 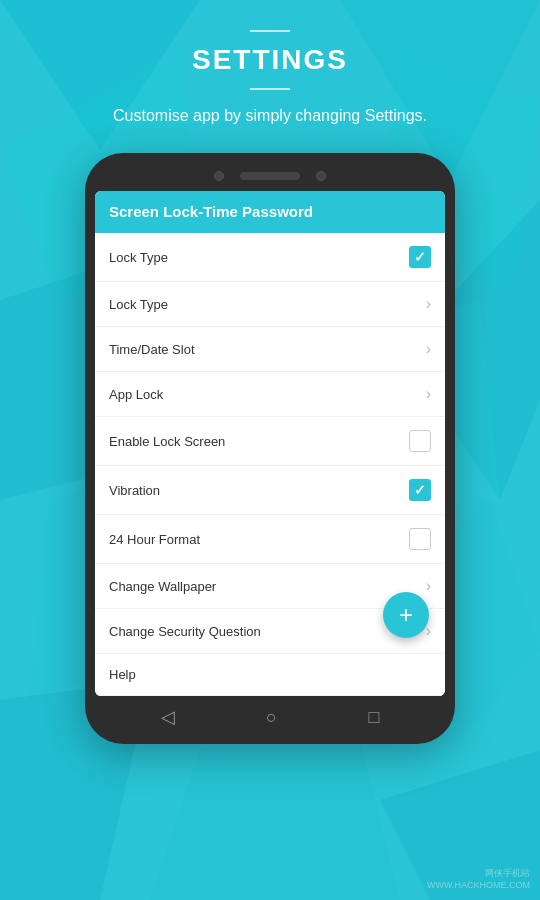 What do you see at coordinates (270, 442) in the screenshot?
I see `settings-item-enable-lock-screen: Enable Lock Screen` at bounding box center [270, 442].